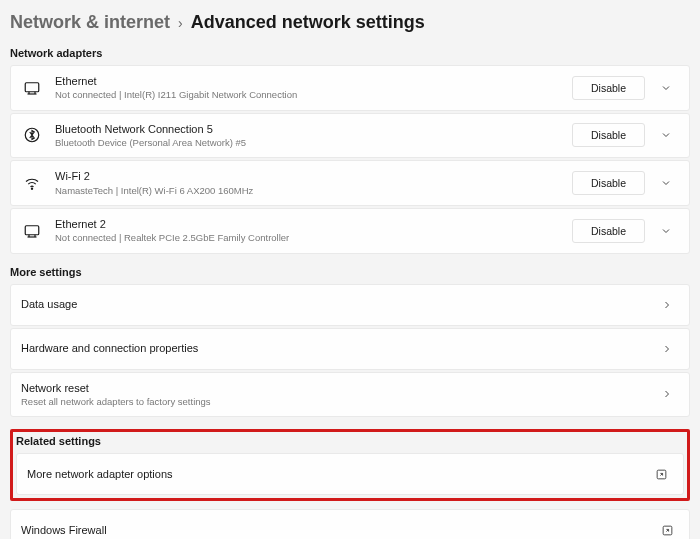  I want to click on related-list-extra: Windows Firewall, so click(350, 524).